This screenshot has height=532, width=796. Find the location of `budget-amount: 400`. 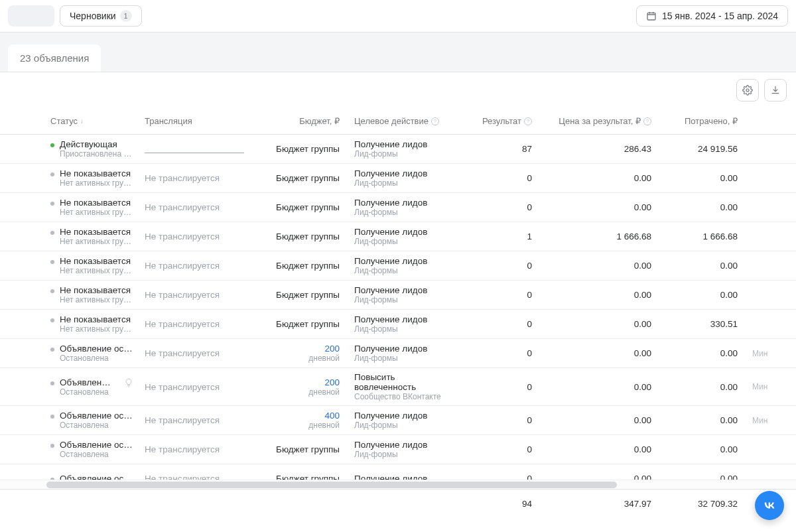

budget-amount: 400 is located at coordinates (295, 415).